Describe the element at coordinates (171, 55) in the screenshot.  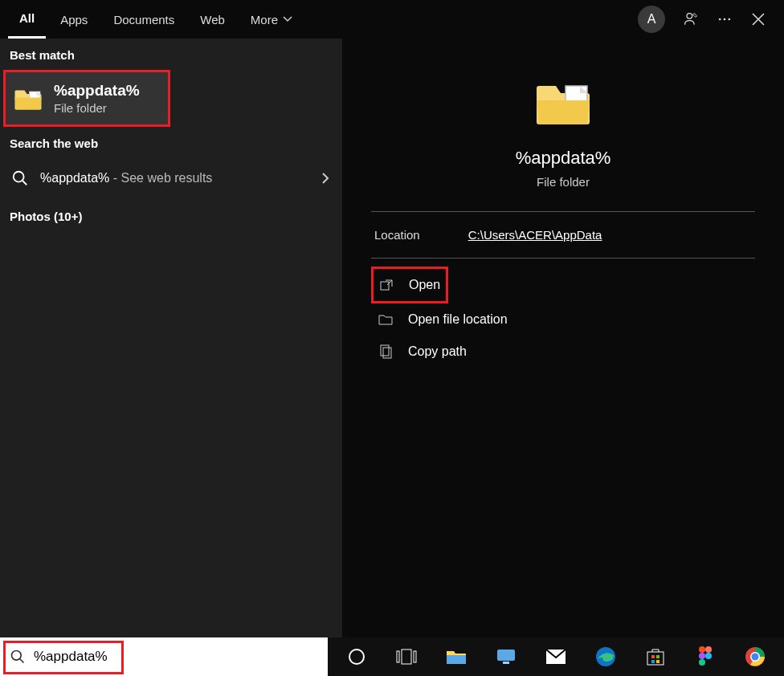
I see `best-match-label: Best match` at that location.